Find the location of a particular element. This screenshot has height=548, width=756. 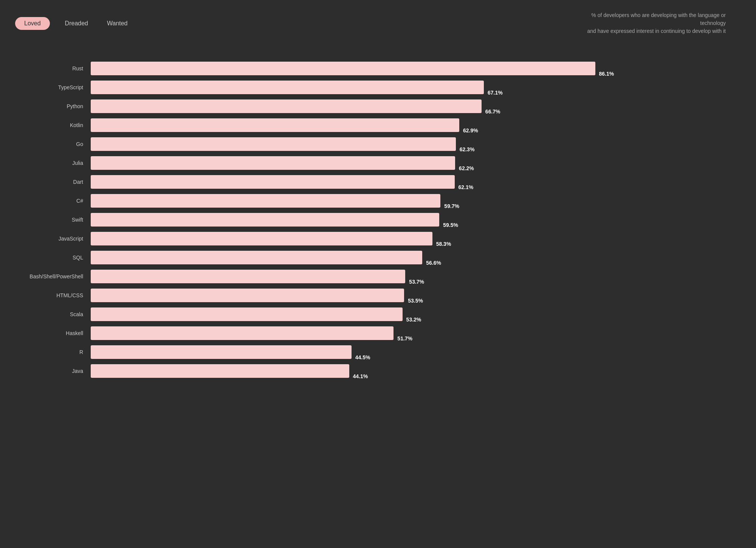

bar-value: 53.2% is located at coordinates (414, 320).